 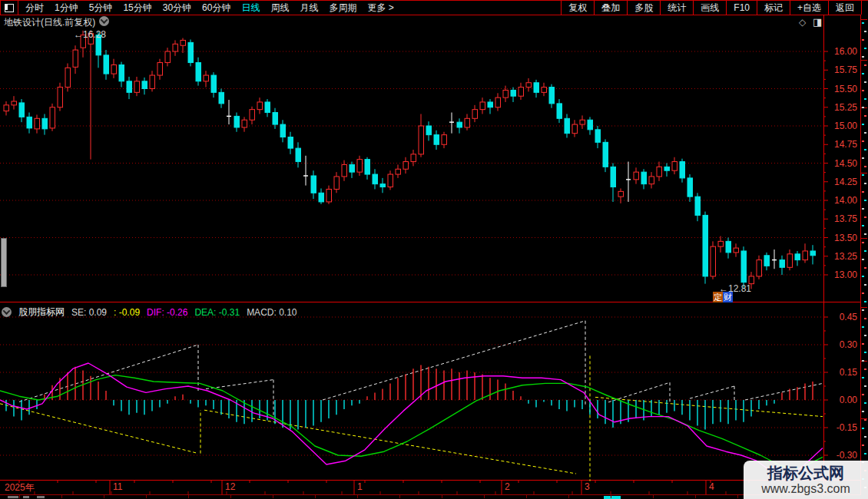 What do you see at coordinates (841, 345) in the screenshot?
I see `indicator-axis-label-1: 0.30` at bounding box center [841, 345].